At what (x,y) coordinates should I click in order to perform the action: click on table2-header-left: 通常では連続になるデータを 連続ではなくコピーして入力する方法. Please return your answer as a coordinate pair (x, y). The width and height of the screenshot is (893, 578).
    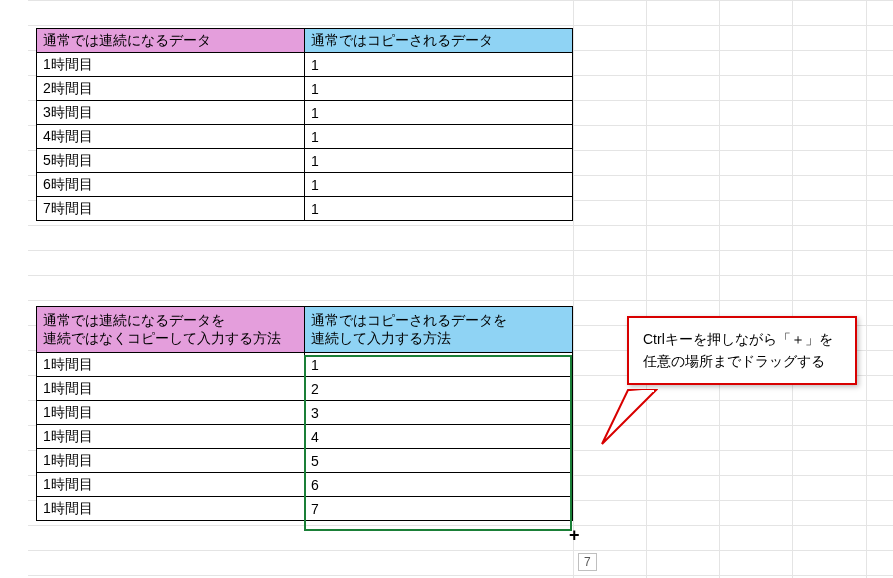
    Looking at the image, I should click on (171, 330).